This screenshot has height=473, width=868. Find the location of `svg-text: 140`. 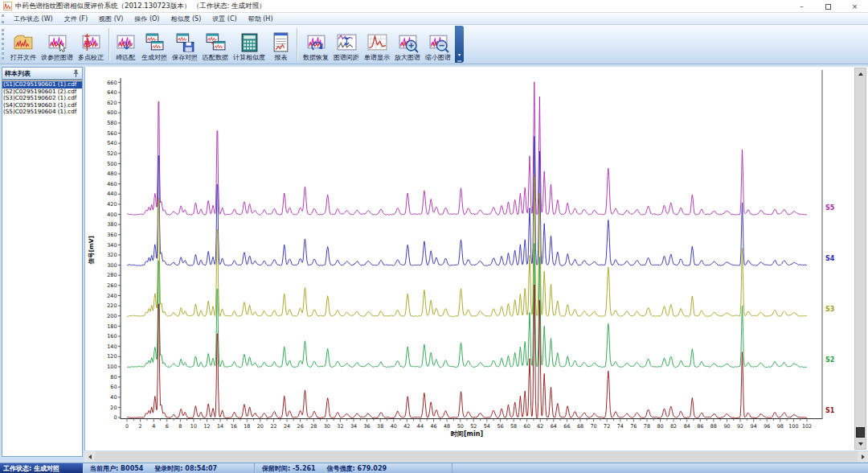

svg-text: 140 is located at coordinates (112, 347).